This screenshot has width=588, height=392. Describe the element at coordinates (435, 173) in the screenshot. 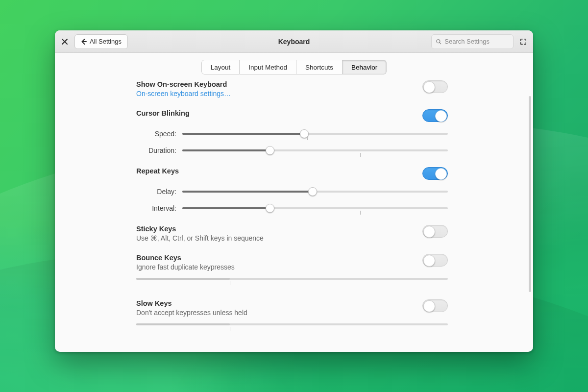

I see `repeat-switch` at that location.